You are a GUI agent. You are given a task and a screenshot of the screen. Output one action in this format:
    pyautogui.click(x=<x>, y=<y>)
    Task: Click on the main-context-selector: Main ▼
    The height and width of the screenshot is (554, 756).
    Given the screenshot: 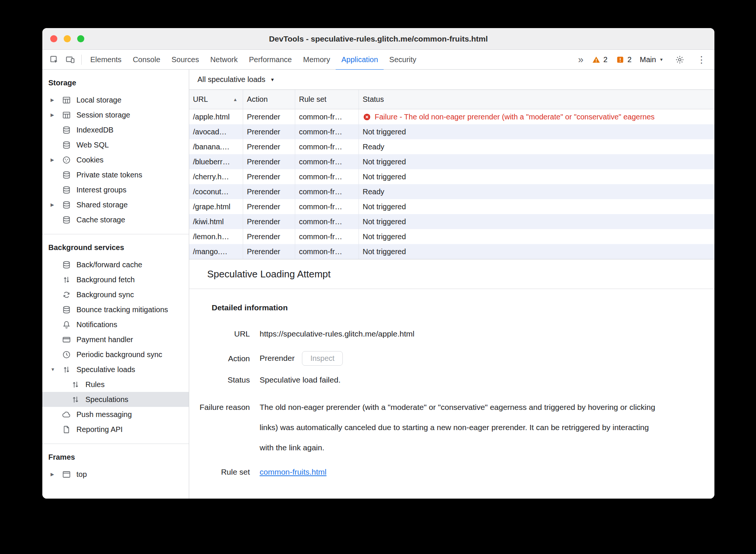 What is the action you would take?
    pyautogui.click(x=652, y=60)
    